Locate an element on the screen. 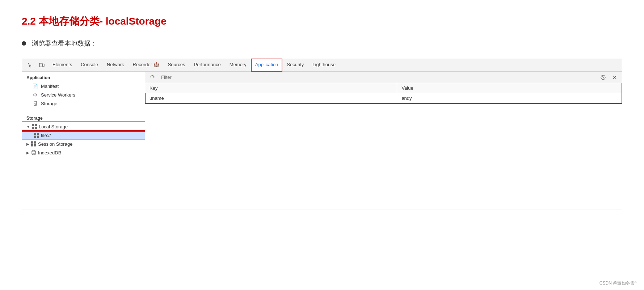 The image size is (644, 290). file-storage-icon is located at coordinates (37, 135).